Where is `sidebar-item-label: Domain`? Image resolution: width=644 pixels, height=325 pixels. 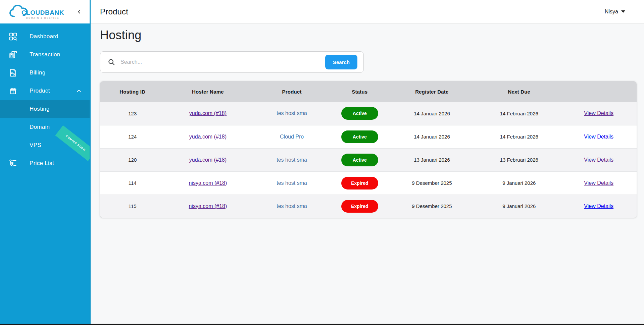 sidebar-item-label: Domain is located at coordinates (40, 127).